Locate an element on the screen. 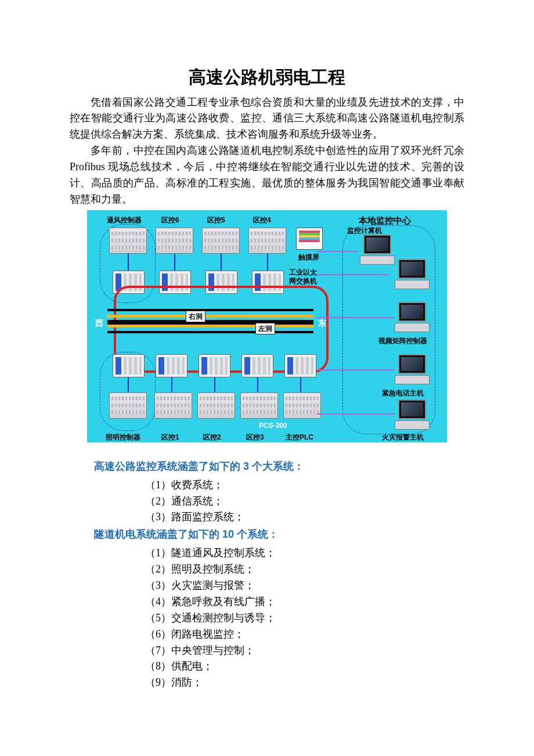 This screenshot has height=756, width=534. label-pcs300: PCS-300 is located at coordinates (273, 426).